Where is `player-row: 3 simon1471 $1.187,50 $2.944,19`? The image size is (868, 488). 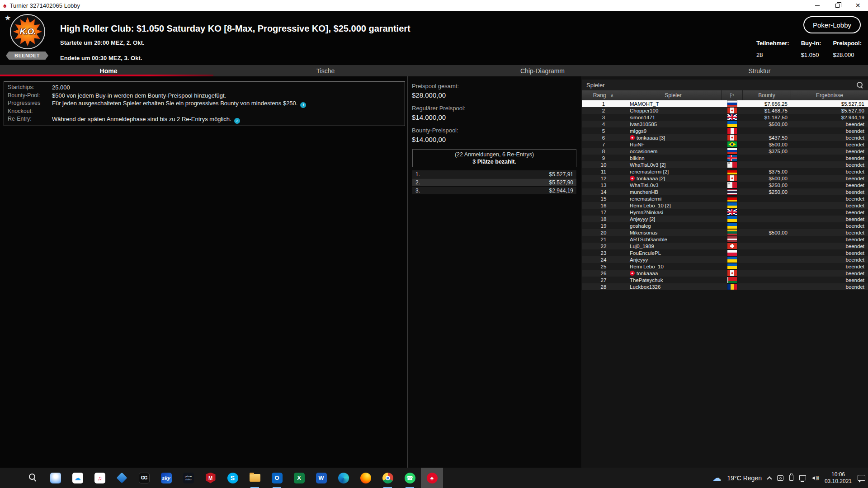
player-row: 3 simon1471 $1.187,50 $2.944,19 is located at coordinates (725, 117).